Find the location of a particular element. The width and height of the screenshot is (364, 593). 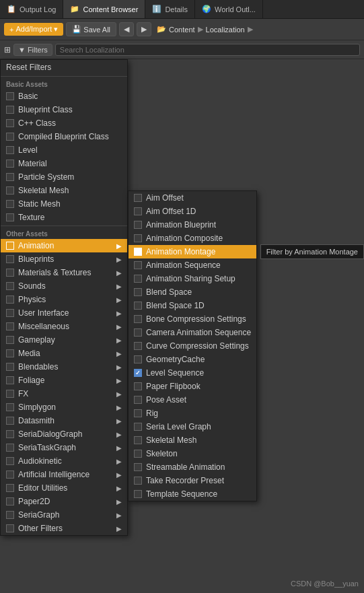

filters-button: ▼ Filters is located at coordinates (33, 50).